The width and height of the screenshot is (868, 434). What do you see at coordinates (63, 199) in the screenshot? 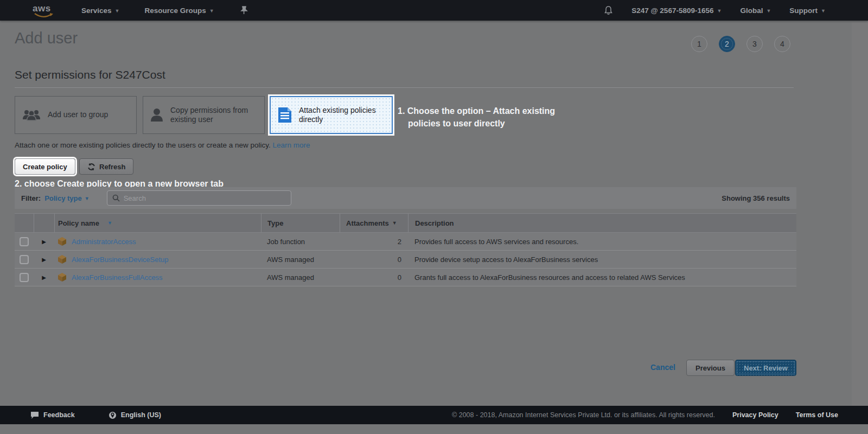
I see `filter-policy-type-dropdown: Policy type` at bounding box center [63, 199].